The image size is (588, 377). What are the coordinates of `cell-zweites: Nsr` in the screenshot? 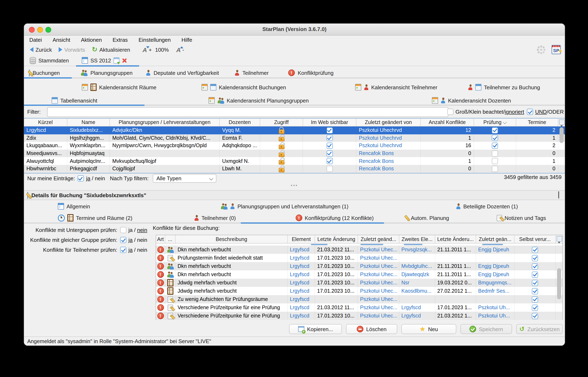 It's located at (417, 283).